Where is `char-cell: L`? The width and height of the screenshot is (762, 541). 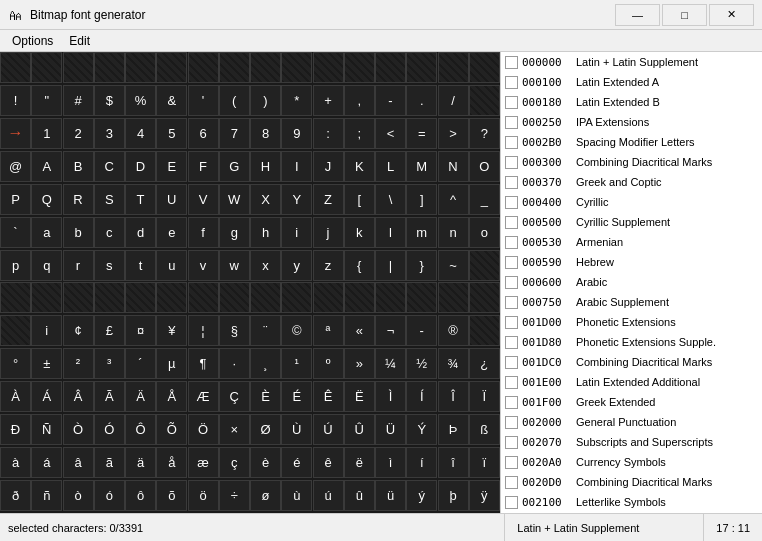
char-cell: L is located at coordinates (390, 166).